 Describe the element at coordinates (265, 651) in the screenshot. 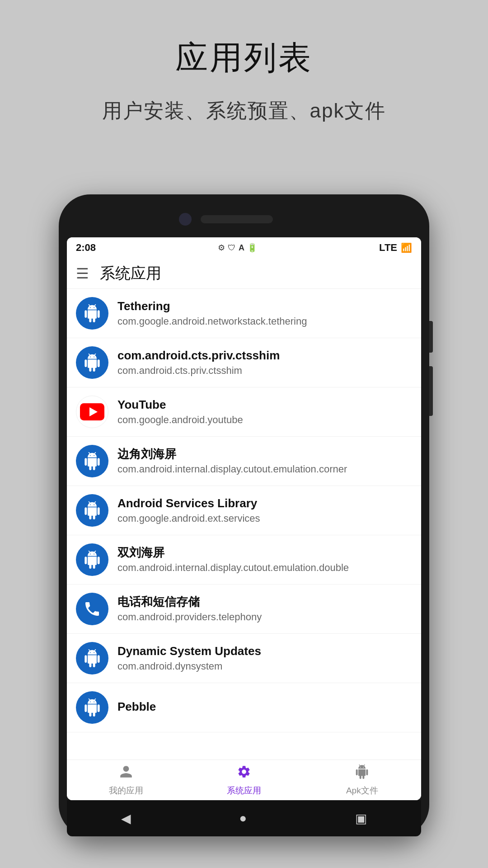

I see `app-name: Dynamic System Updates` at that location.